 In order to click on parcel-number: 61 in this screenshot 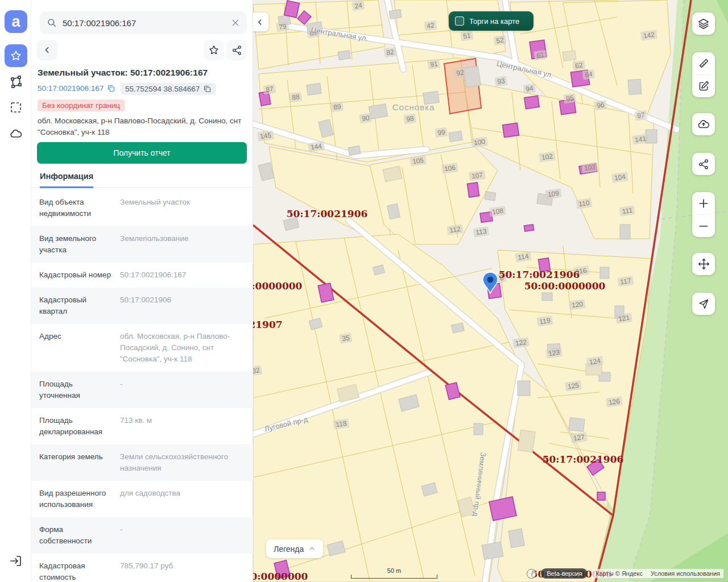, I will do `click(540, 56)`.